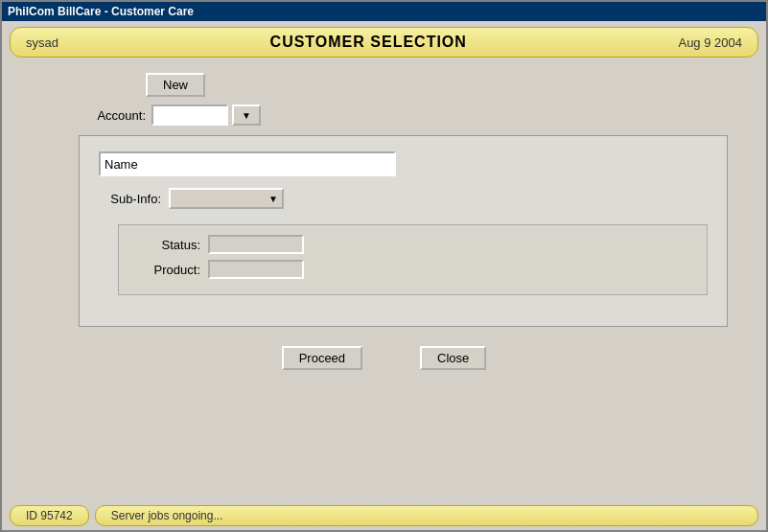 This screenshot has width=768, height=532. What do you see at coordinates (322, 359) in the screenshot?
I see `proceed-button: Proceed` at bounding box center [322, 359].